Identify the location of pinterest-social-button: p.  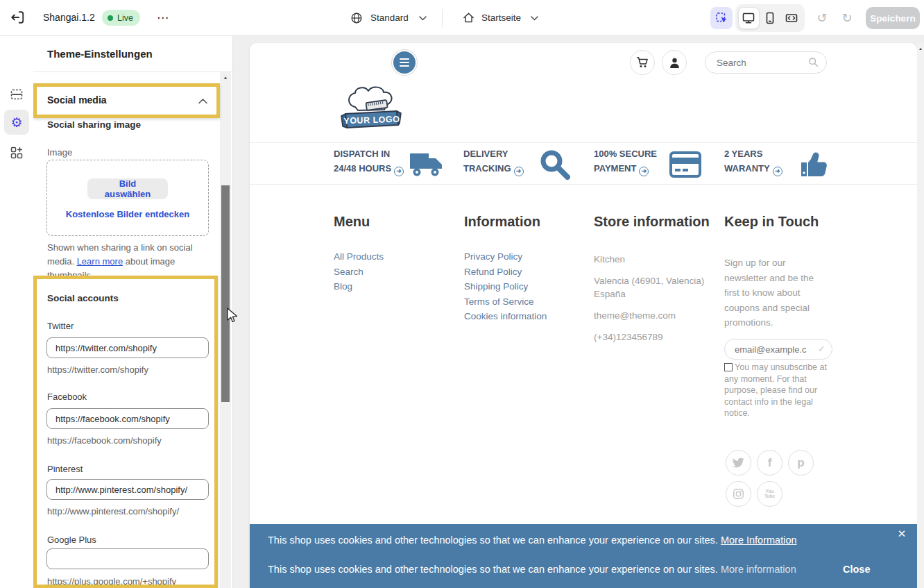
(801, 462).